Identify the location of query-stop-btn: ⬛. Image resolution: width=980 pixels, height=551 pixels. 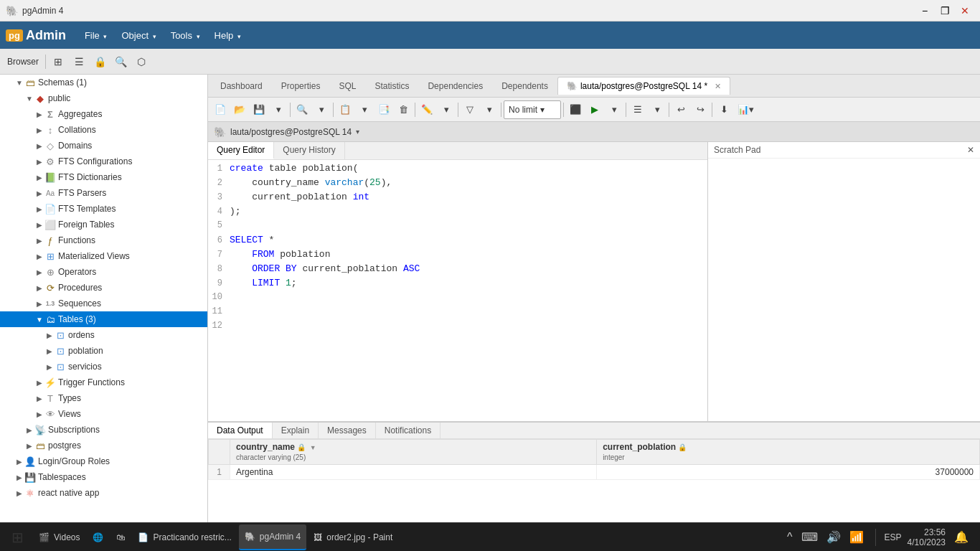
(575, 110).